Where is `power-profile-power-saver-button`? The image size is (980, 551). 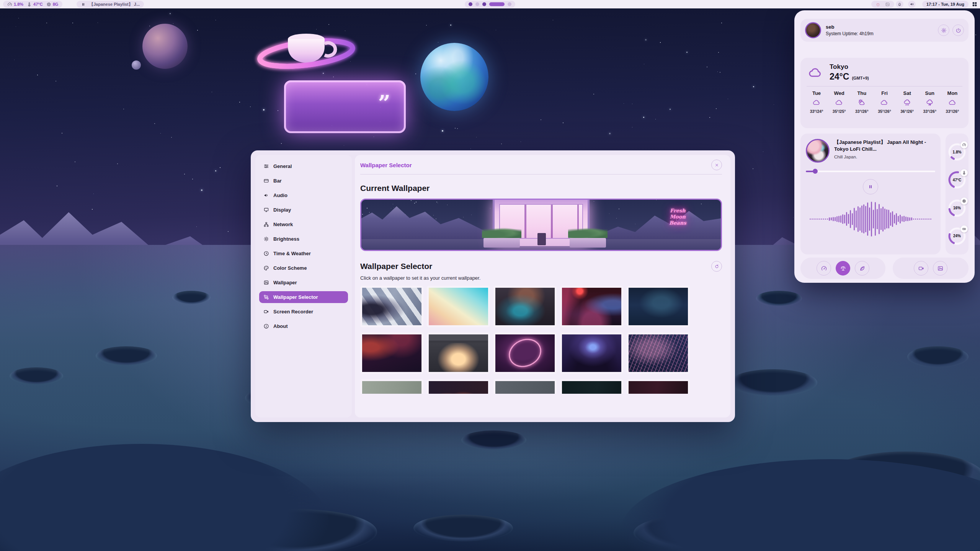 power-profile-power-saver-button is located at coordinates (862, 268).